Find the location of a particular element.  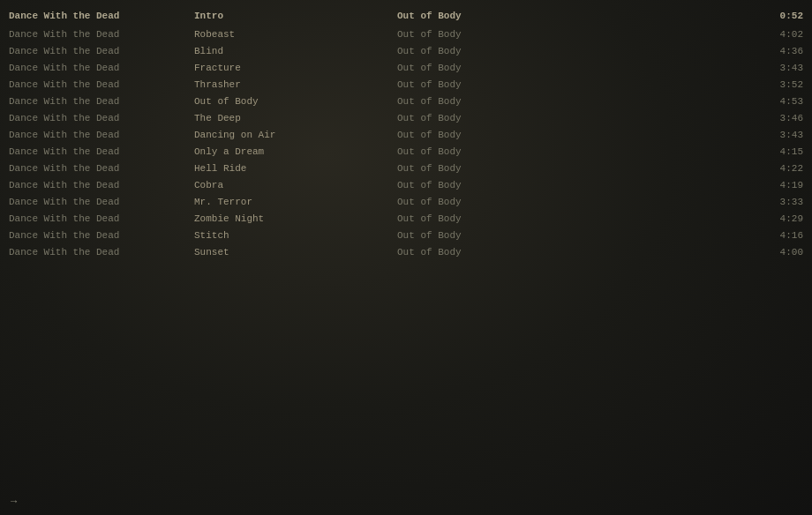

track-row: Dance With the DeadOut of BodyOut of Bod… is located at coordinates (406, 101).